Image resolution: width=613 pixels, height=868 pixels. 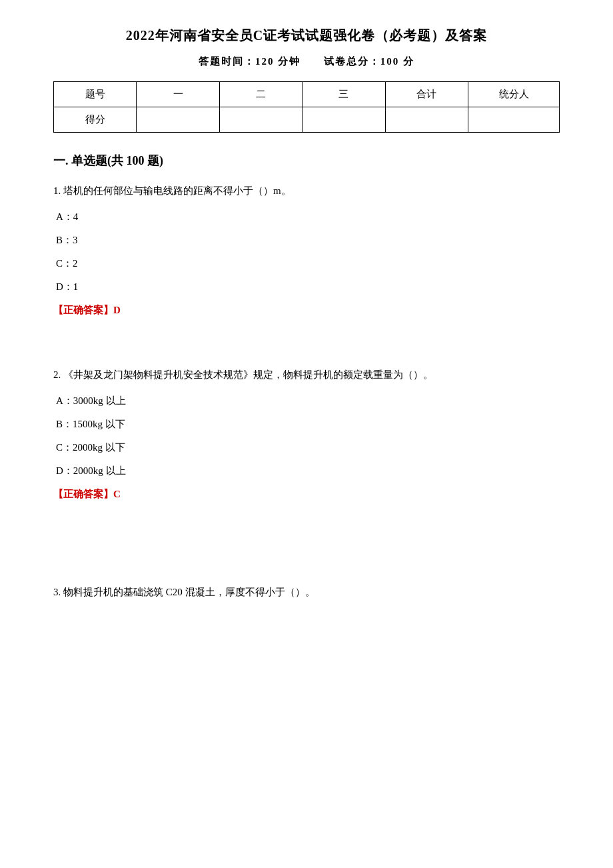 What do you see at coordinates (306, 592) in the screenshot?
I see `question-3: 3. 物料提升机的基础浇筑 C20 混凝土，厚度不得小于（）。` at bounding box center [306, 592].